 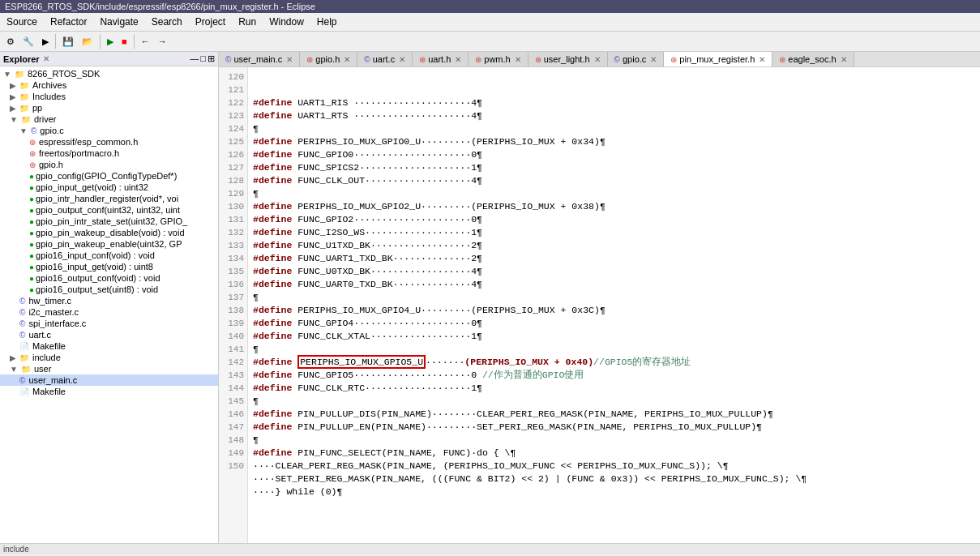 I want to click on line-number: 137, so click(x=233, y=297).